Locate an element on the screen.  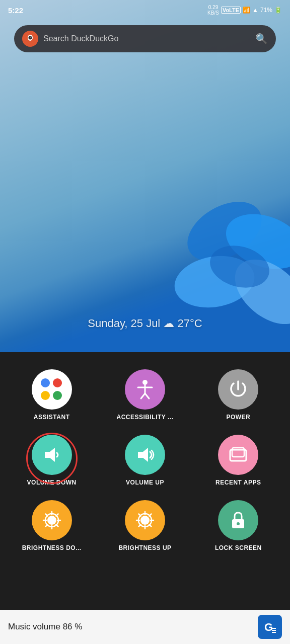
shortcut-brightness-down: BRIGHTNESS DO... is located at coordinates (51, 526).